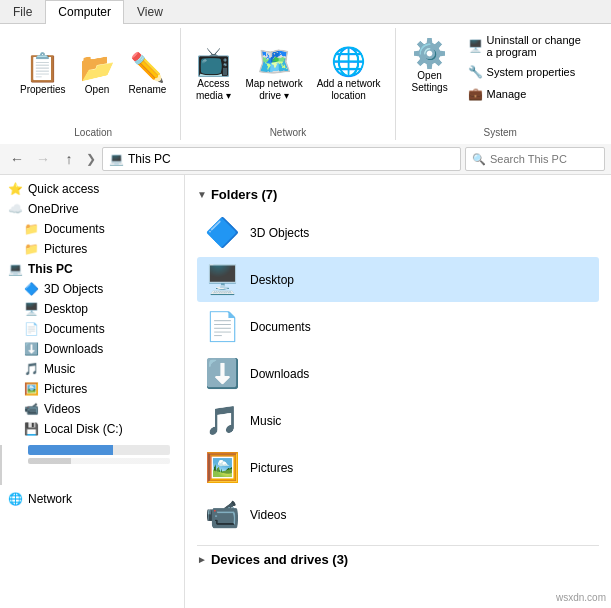  What do you see at coordinates (244, 194) in the screenshot?
I see `folders-section-label: Folders (7)` at bounding box center [244, 194].